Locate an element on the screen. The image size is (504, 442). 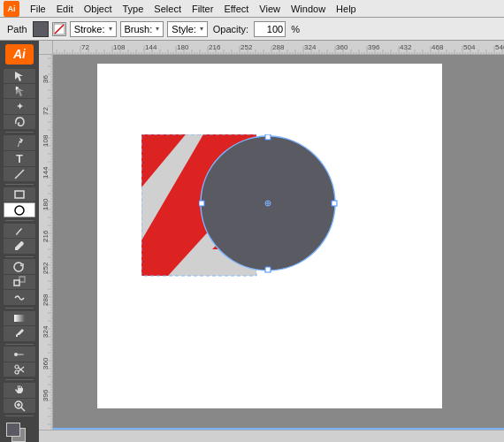
tool-separator-color is located at coordinates (19, 415).